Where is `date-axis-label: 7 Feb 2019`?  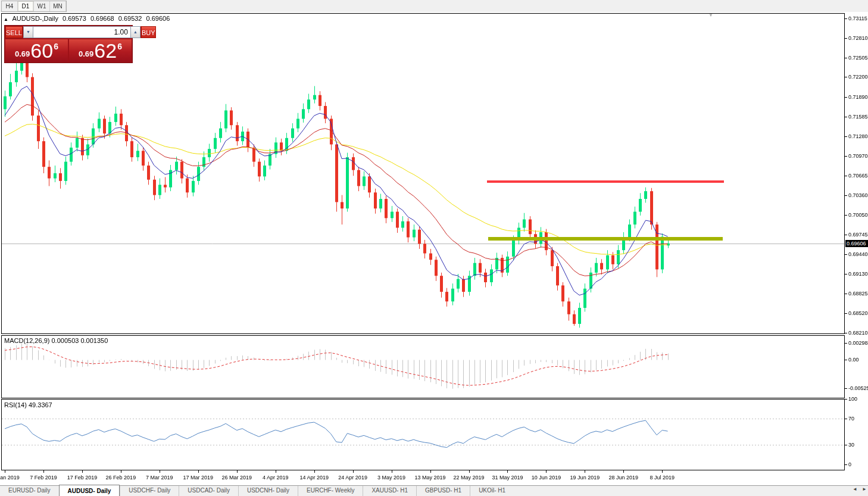 date-axis-label: 7 Feb 2019 is located at coordinates (43, 478).